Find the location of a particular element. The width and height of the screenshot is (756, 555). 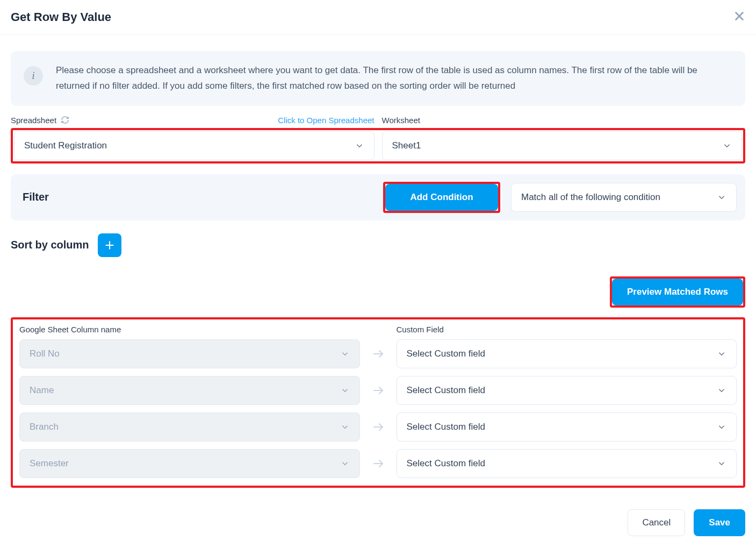

column-select: Name is located at coordinates (190, 390).